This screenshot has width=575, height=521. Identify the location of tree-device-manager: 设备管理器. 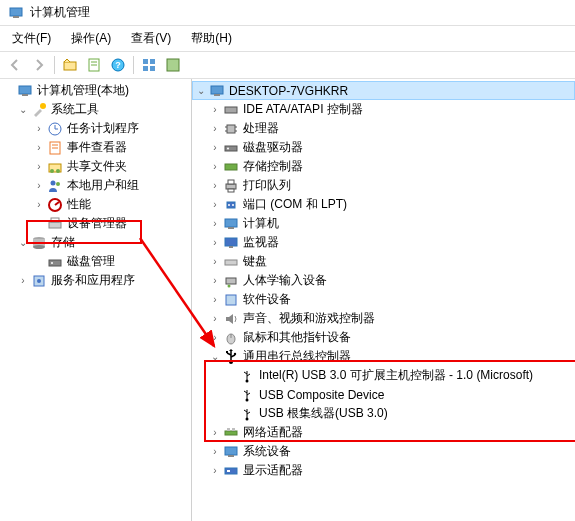
(96, 224).